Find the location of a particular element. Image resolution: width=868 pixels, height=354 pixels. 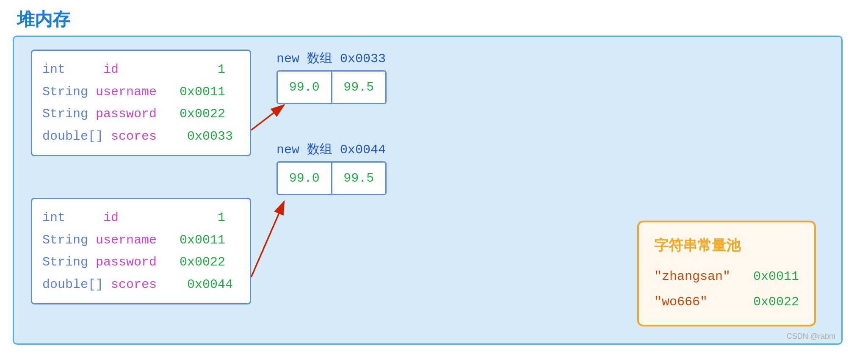

string-pool-entry-0: "zhangsan" 0x0011 is located at coordinates (727, 277).